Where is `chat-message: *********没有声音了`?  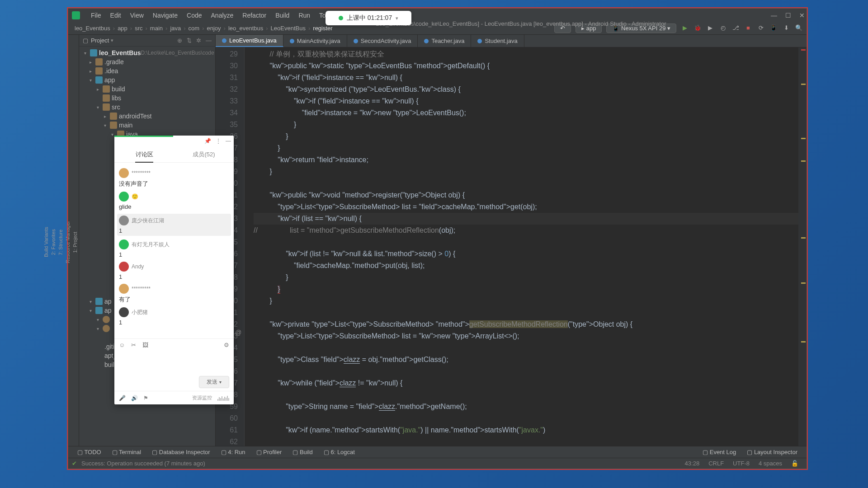
chat-message: *********没有声音了 is located at coordinates (174, 178).